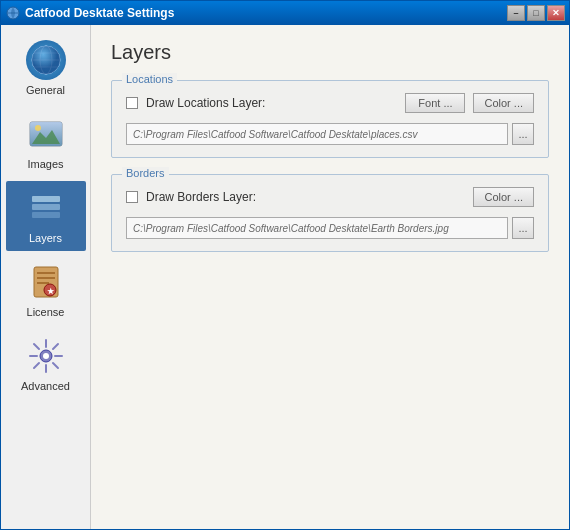 The image size is (570, 530). What do you see at coordinates (46, 356) in the screenshot?
I see `advanced-icon` at bounding box center [46, 356].